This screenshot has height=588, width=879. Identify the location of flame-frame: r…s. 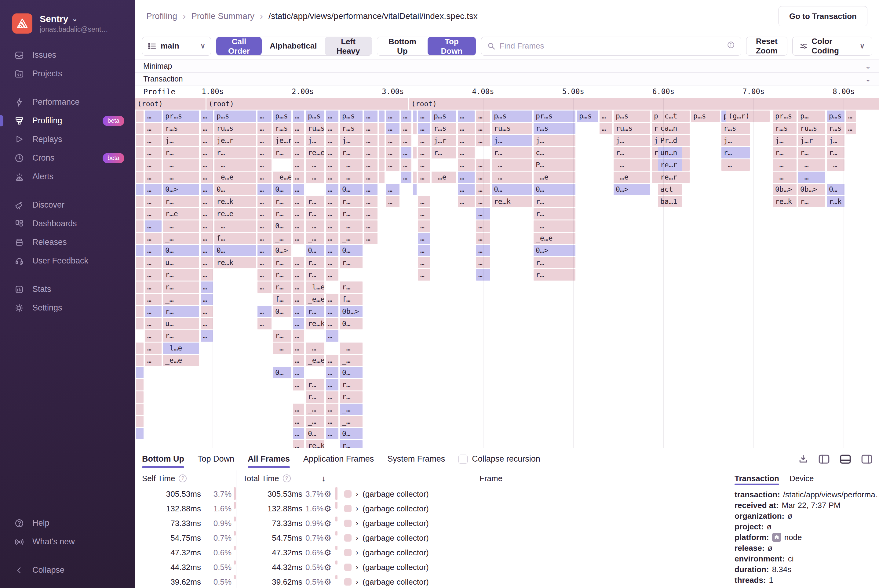
(351, 128).